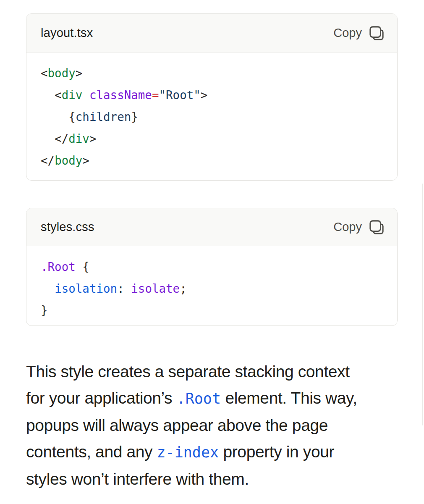 The image size is (424, 504). I want to click on code-line: </div>, so click(212, 139).